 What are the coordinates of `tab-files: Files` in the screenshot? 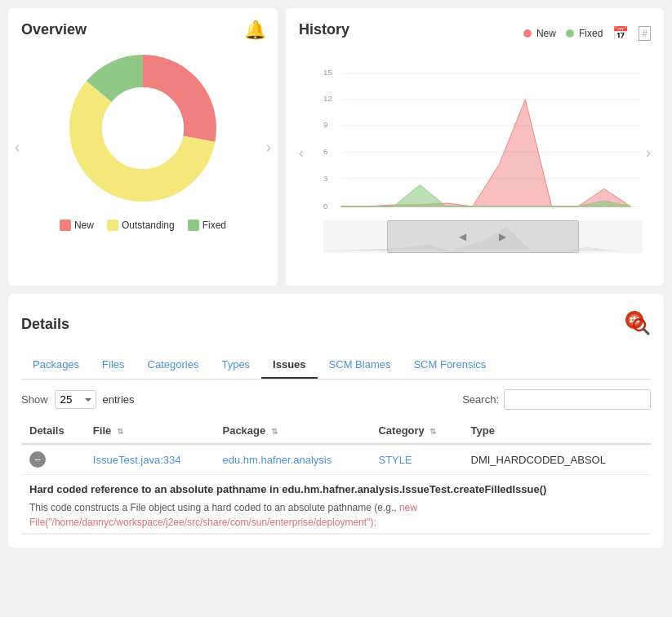 It's located at (113, 366).